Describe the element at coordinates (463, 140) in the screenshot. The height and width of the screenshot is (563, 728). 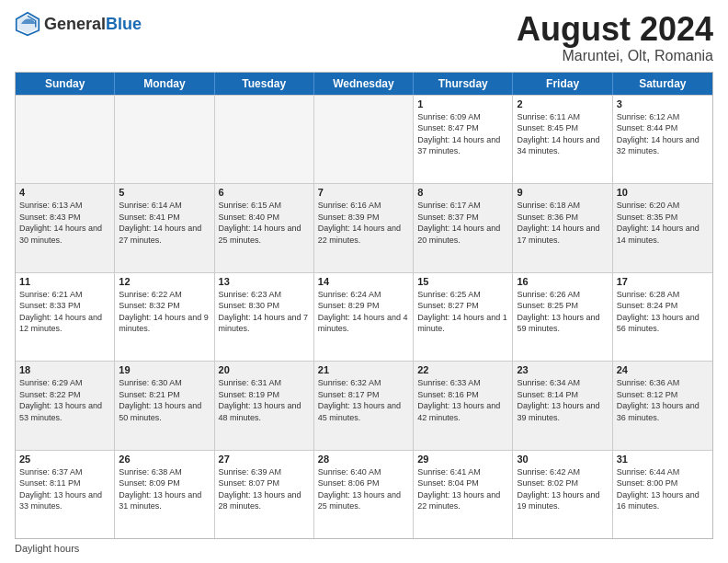
I see `cal-cell: 1Sunrise: 6:09 AMSunset: 8:47 PMDaylight…` at that location.